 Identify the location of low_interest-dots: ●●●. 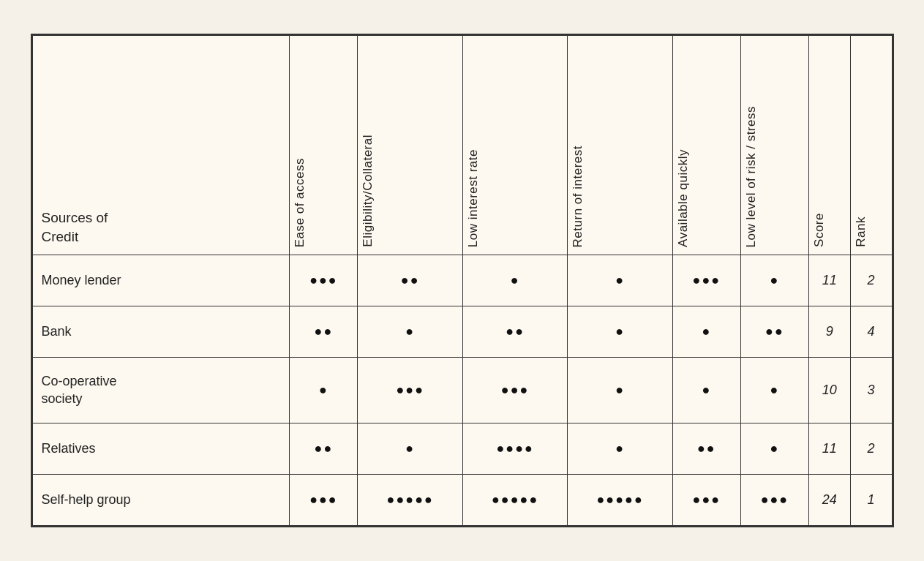
(515, 390).